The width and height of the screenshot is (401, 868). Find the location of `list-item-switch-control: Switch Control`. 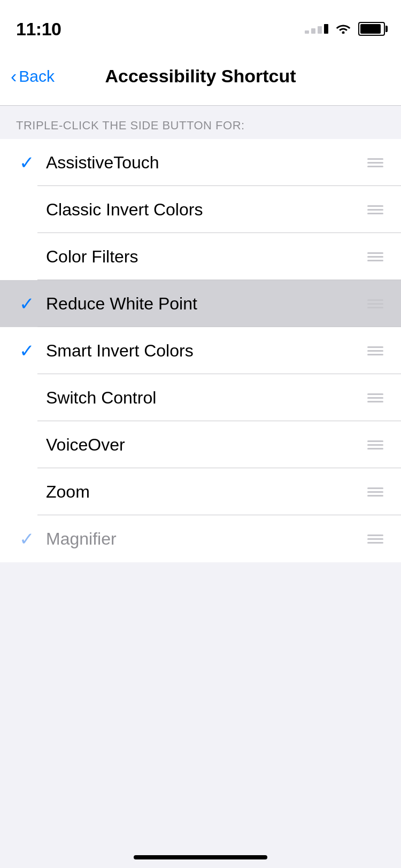

list-item-switch-control: Switch Control is located at coordinates (200, 398).